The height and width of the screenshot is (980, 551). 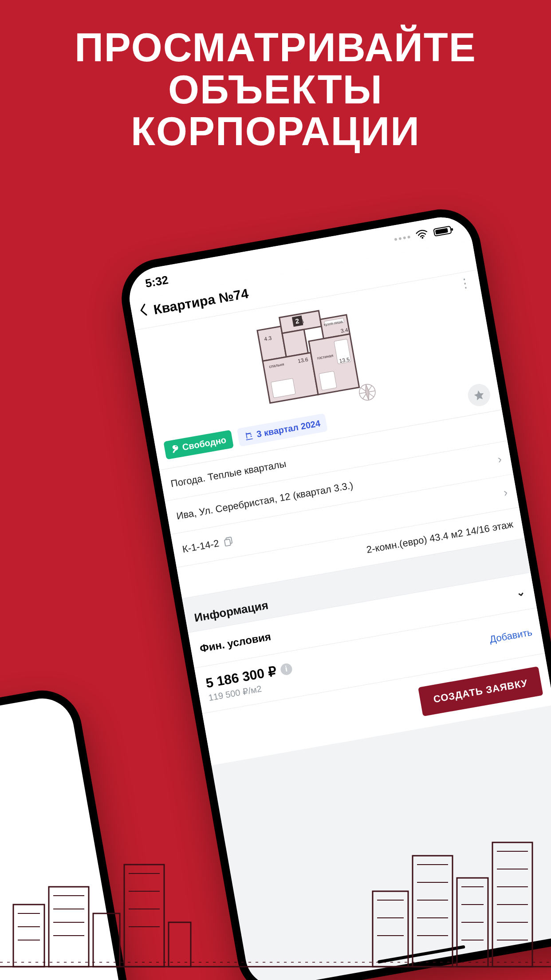 I want to click on signal-dots-icon, so click(x=402, y=238).